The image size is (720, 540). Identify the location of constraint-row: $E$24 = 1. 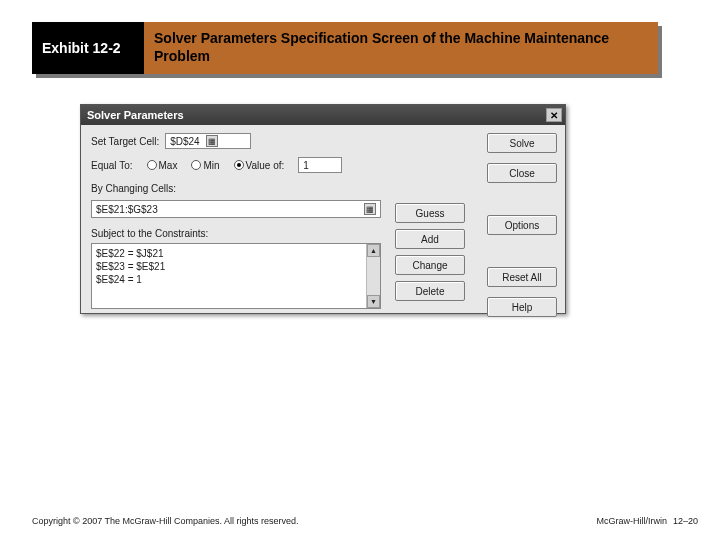
(236, 280).